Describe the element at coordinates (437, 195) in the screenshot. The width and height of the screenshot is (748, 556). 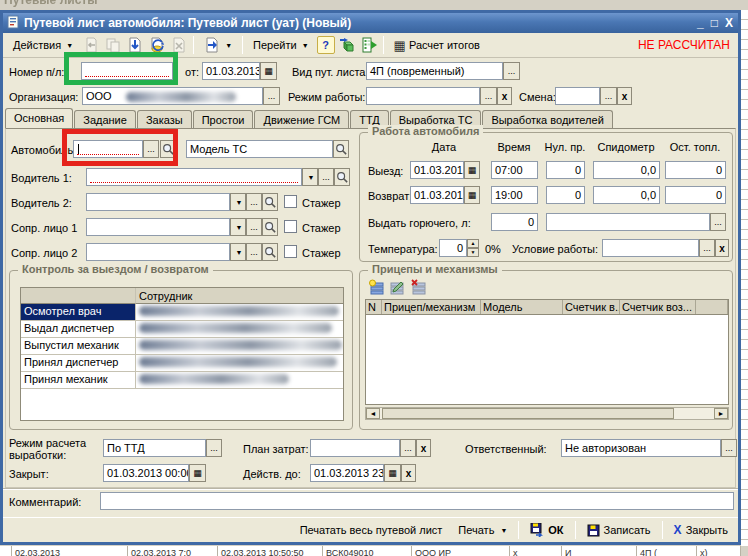
I see `return-date-input: 01.03.2013` at that location.